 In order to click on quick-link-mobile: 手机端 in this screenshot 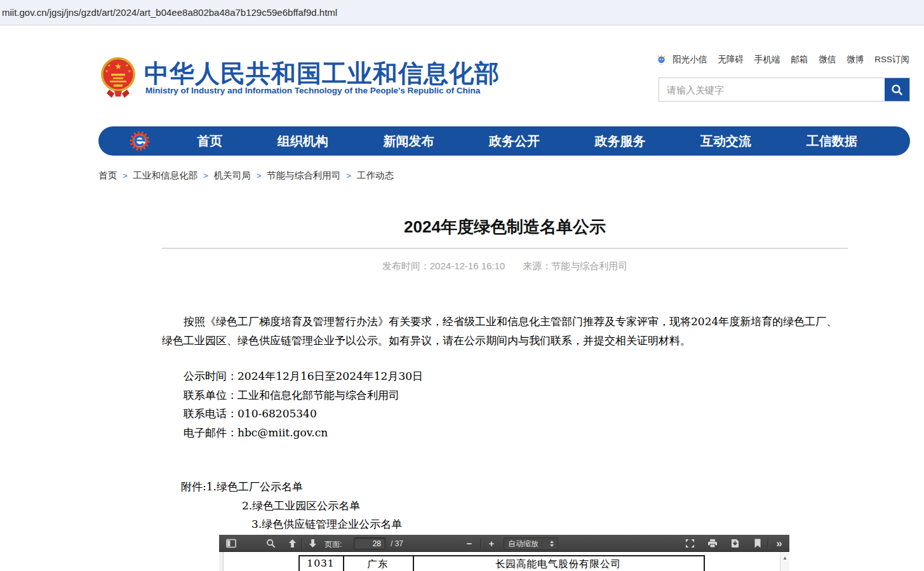, I will do `click(767, 60)`.